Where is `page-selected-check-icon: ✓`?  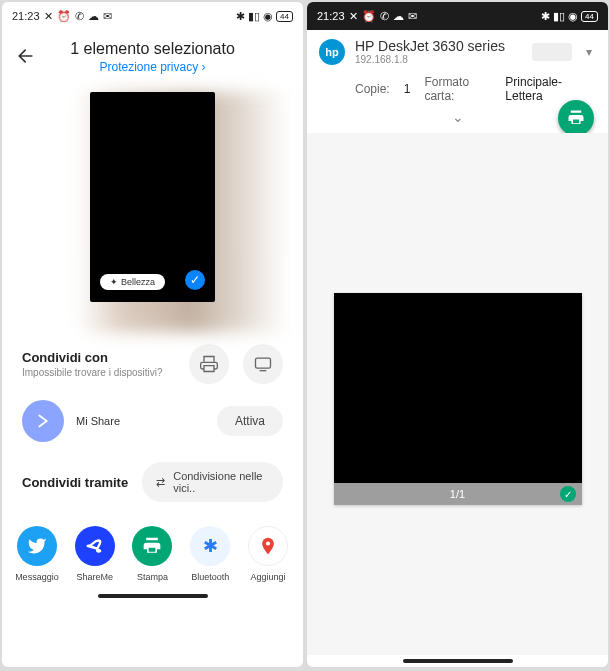 page-selected-check-icon: ✓ is located at coordinates (568, 494).